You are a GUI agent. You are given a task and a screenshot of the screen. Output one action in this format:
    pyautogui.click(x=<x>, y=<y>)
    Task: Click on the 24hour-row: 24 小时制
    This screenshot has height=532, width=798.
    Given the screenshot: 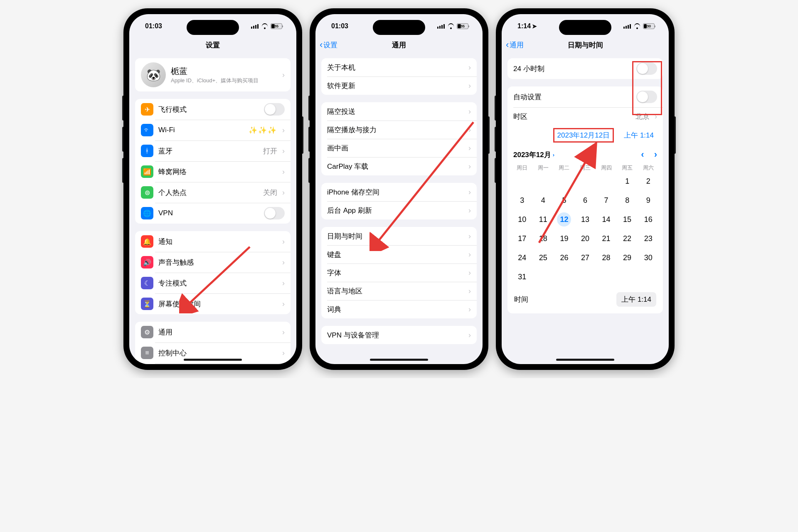 What is the action you would take?
    pyautogui.click(x=585, y=69)
    